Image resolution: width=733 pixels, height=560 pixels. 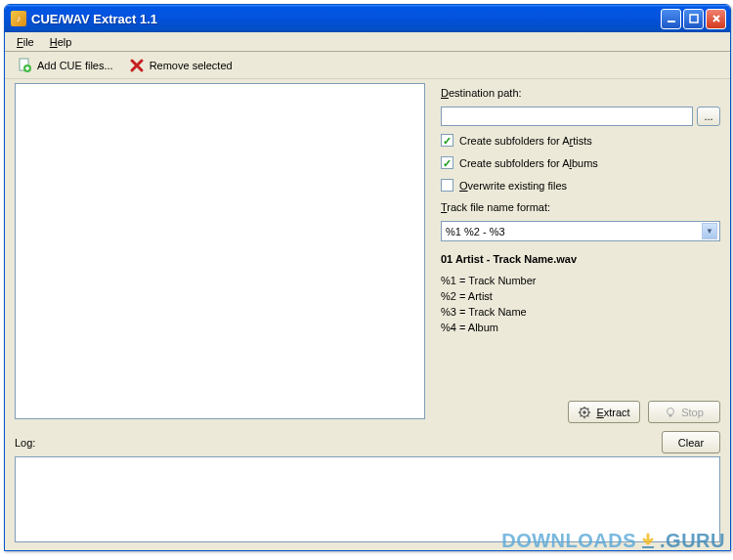 I want to click on format-legend: %1 = Track Number %2 = Artist %3 = Track…, so click(x=581, y=304).